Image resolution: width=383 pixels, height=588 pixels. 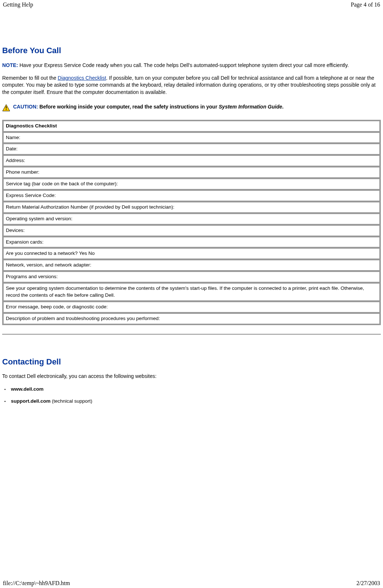 I want to click on before-you-call-heading: Before You Call, so click(x=192, y=51).